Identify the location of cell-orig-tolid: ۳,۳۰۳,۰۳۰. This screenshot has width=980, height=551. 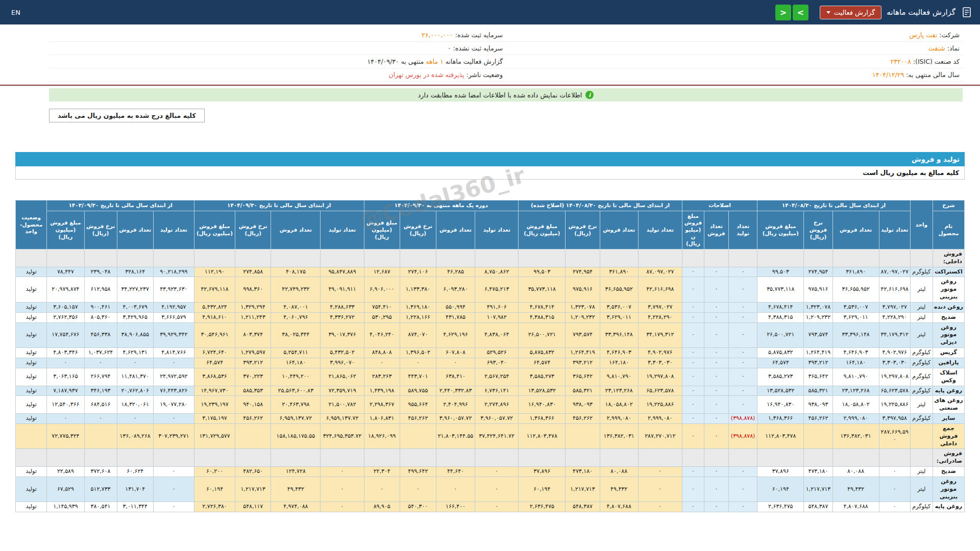
(894, 363).